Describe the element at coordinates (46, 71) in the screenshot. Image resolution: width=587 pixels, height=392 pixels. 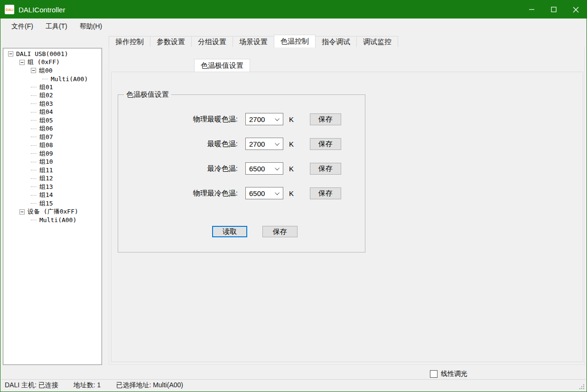
I see `tree-item-label: 组00` at that location.